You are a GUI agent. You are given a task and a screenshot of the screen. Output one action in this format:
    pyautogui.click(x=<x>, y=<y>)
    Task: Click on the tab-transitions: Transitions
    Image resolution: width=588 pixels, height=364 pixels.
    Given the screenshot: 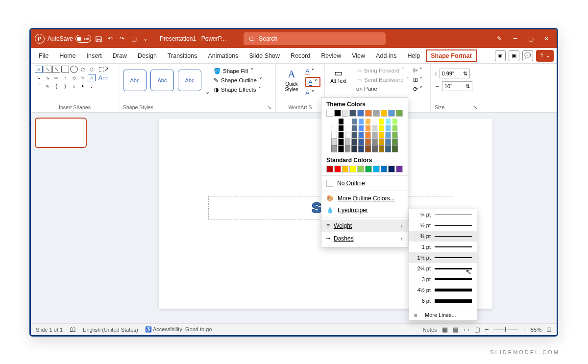 What is the action you would take?
    pyautogui.click(x=182, y=56)
    